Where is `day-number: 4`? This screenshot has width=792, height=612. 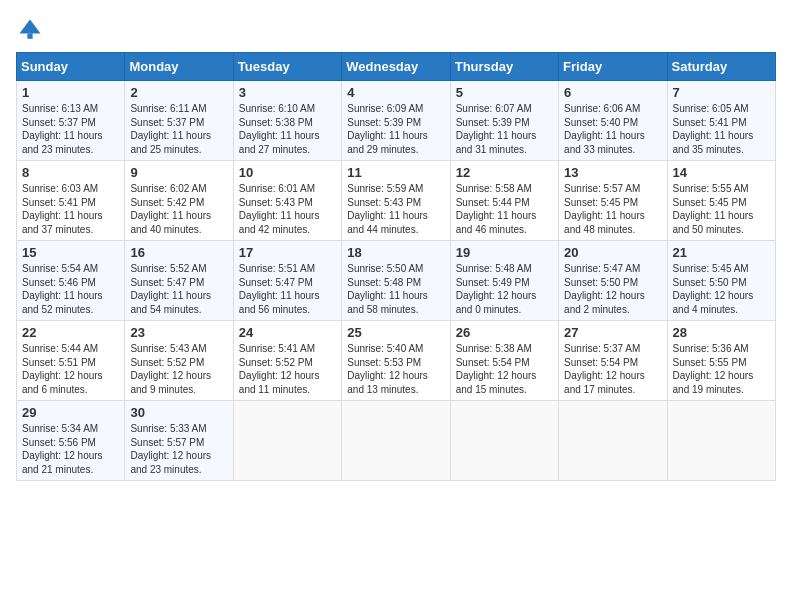
day-number: 4 is located at coordinates (396, 92).